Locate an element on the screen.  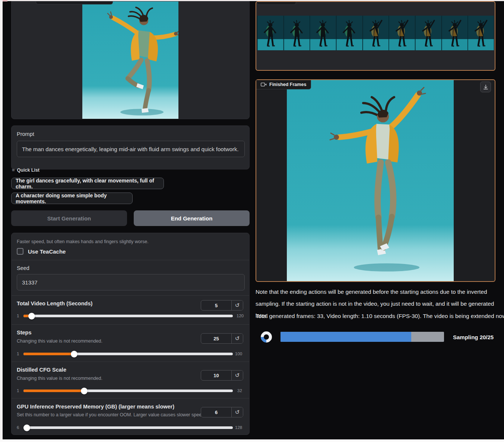
seed-label: Seed is located at coordinates (23, 268).